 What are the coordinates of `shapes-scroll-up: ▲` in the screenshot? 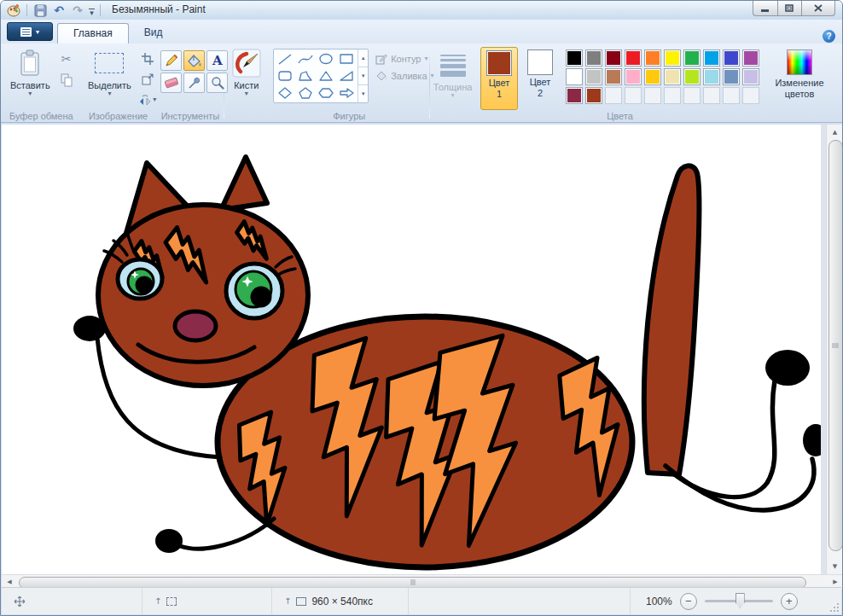 It's located at (363, 58).